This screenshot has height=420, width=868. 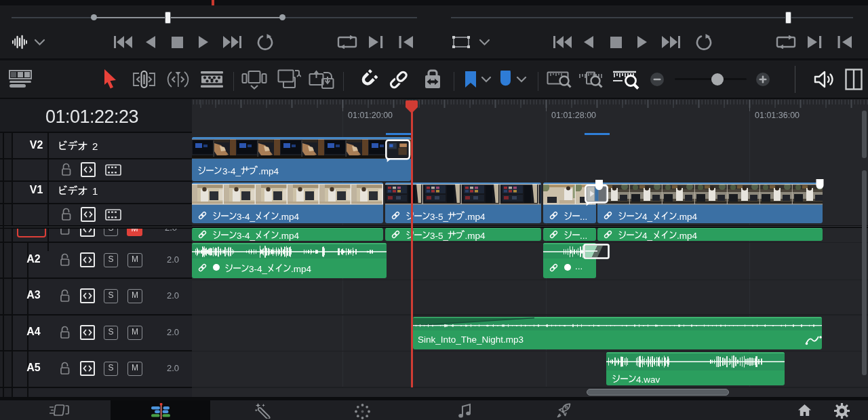 What do you see at coordinates (95, 146) in the screenshot?
I see `svg-text: 2` at bounding box center [95, 146].